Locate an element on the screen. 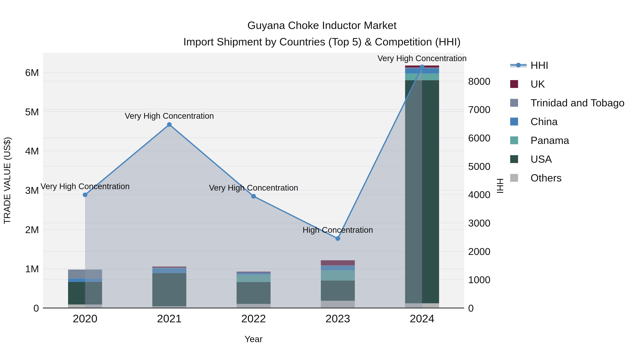 Image resolution: width=644 pixels, height=362 pixels. right-tick-label: 2000 is located at coordinates (480, 251).